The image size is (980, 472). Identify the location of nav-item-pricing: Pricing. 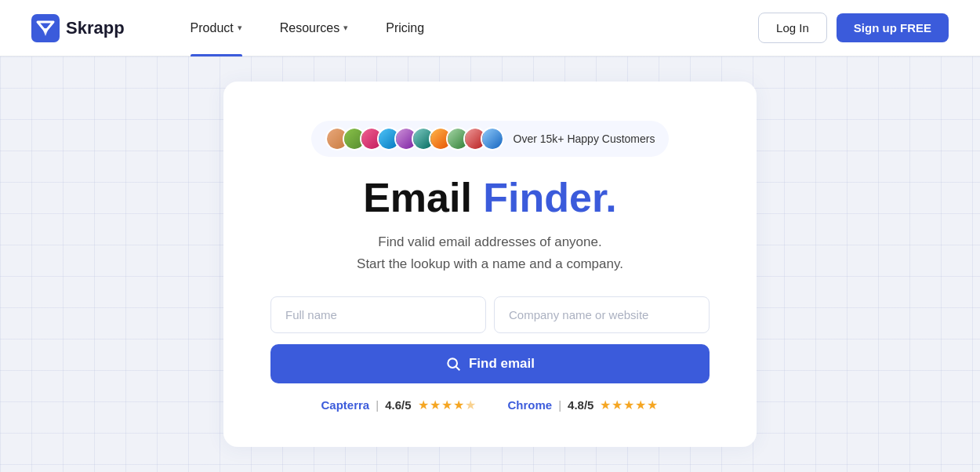
(405, 28).